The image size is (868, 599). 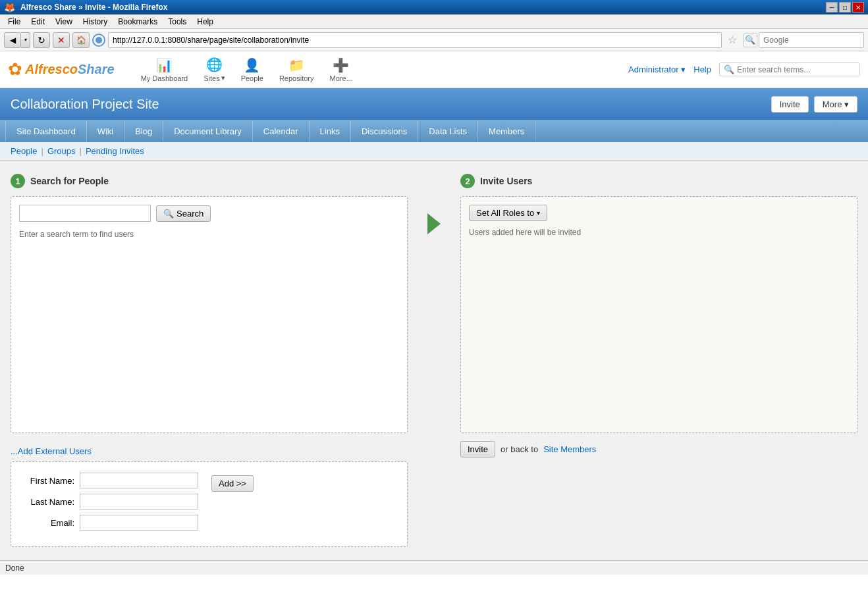 What do you see at coordinates (845, 7) in the screenshot?
I see `maximize-button: □` at bounding box center [845, 7].